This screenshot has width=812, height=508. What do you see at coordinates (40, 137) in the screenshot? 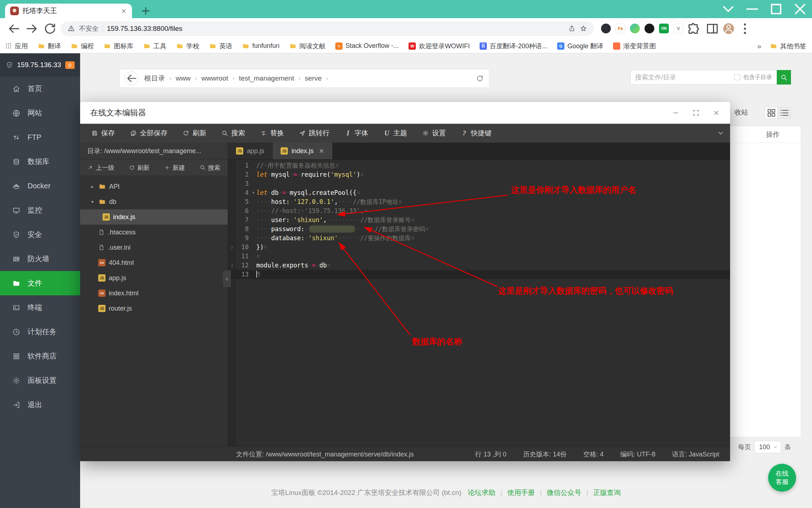
I see `sidebar-item-ftp: FTP` at bounding box center [40, 137].